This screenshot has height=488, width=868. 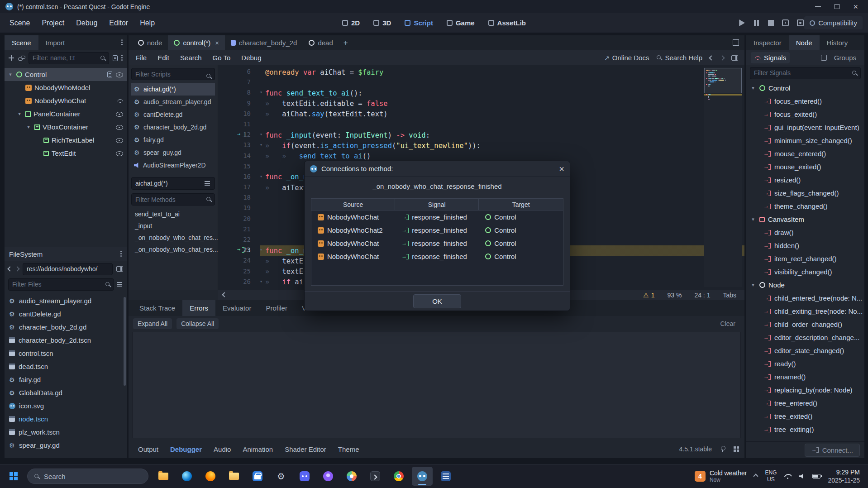 I want to click on signal-visibility-changed: →visibility_changed(), so click(x=806, y=272).